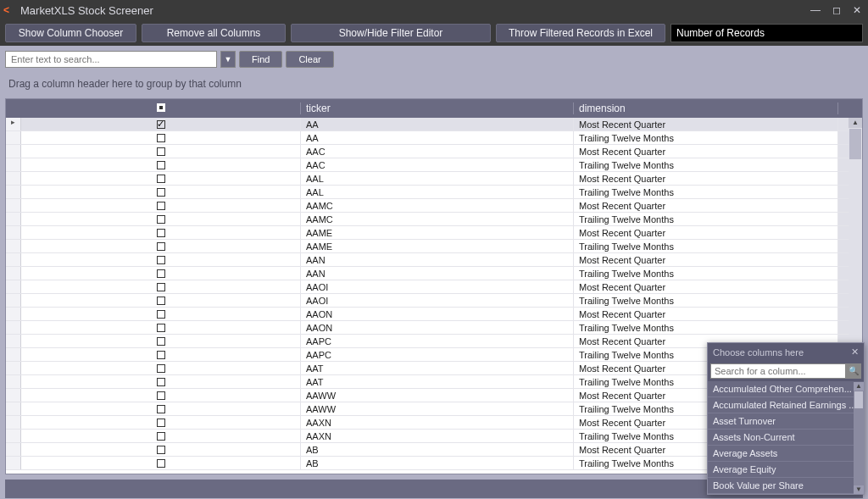 The height and width of the screenshot is (499, 868). What do you see at coordinates (854, 352) in the screenshot?
I see `column-chooser-close-icon: ✕` at bounding box center [854, 352].